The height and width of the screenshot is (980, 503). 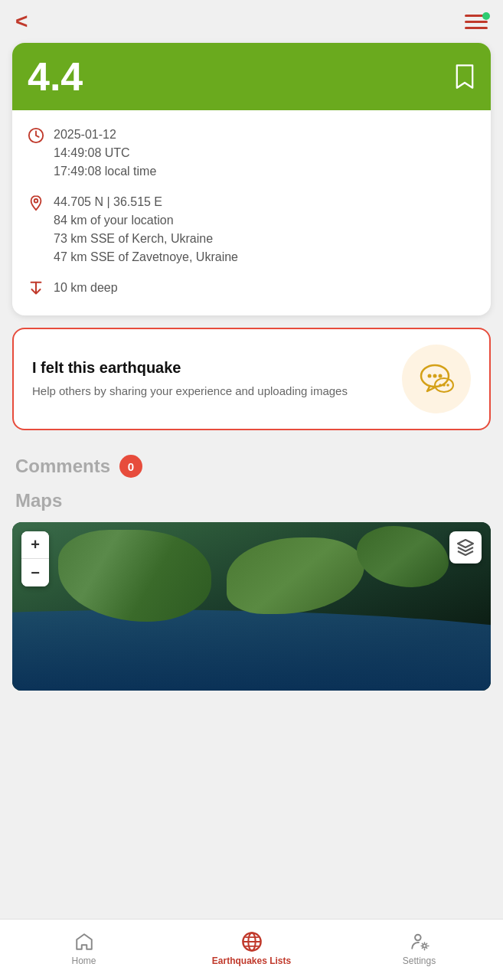 What do you see at coordinates (213, 390) in the screenshot?
I see `felt-subtitle: Help others by sharing your experience a…` at bounding box center [213, 390].